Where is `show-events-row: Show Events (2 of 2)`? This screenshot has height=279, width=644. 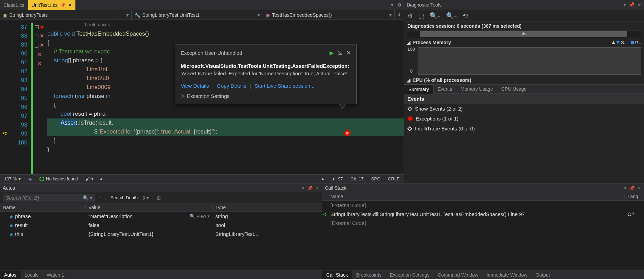
show-events-row: Show Events (2 of 2) is located at coordinates (524, 109).